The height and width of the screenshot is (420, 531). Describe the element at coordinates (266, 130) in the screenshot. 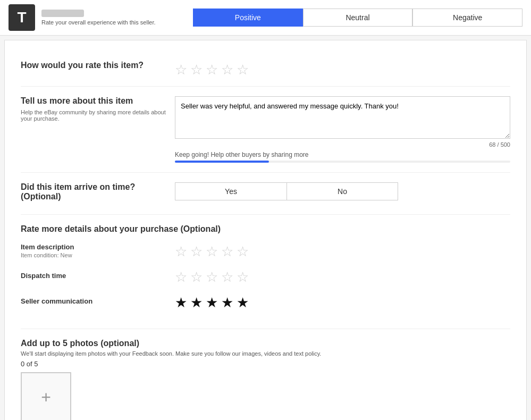

I see `tell-us-row: Tell us more about this item Help the eB…` at that location.